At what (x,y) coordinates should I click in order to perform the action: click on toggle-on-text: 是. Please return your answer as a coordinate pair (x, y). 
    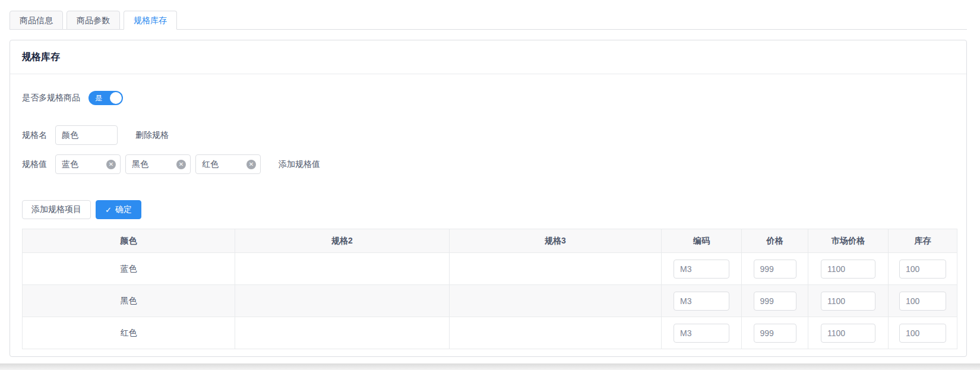
    Looking at the image, I should click on (99, 98).